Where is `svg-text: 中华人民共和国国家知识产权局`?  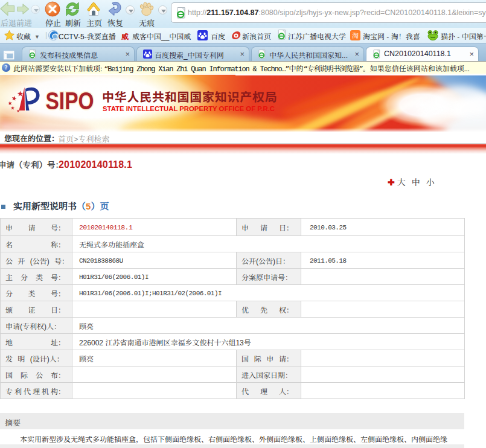
svg-text: 中华人民共和国国家知识产权局 is located at coordinates (190, 97).